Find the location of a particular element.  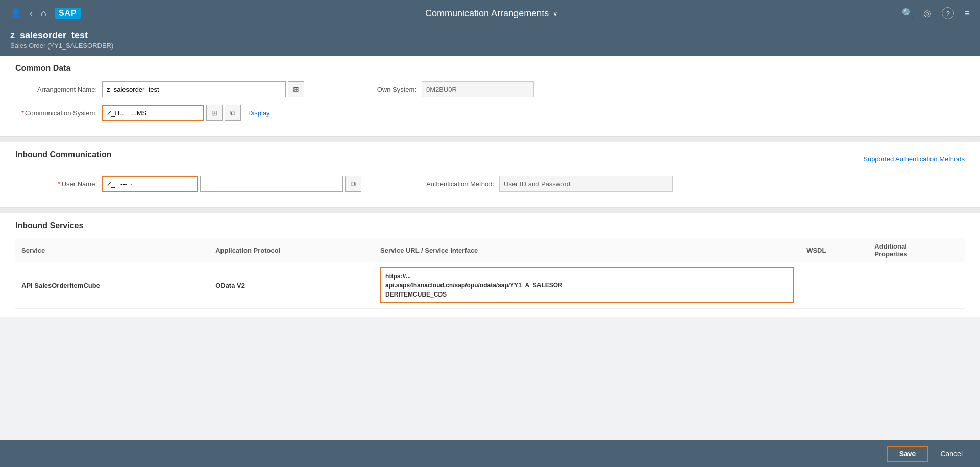

col-wsdl: WSDL is located at coordinates (834, 250).